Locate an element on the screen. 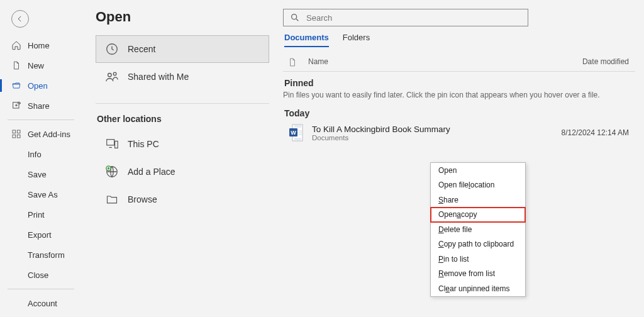  ctx-remove-from-list: Remove from list is located at coordinates (478, 274).